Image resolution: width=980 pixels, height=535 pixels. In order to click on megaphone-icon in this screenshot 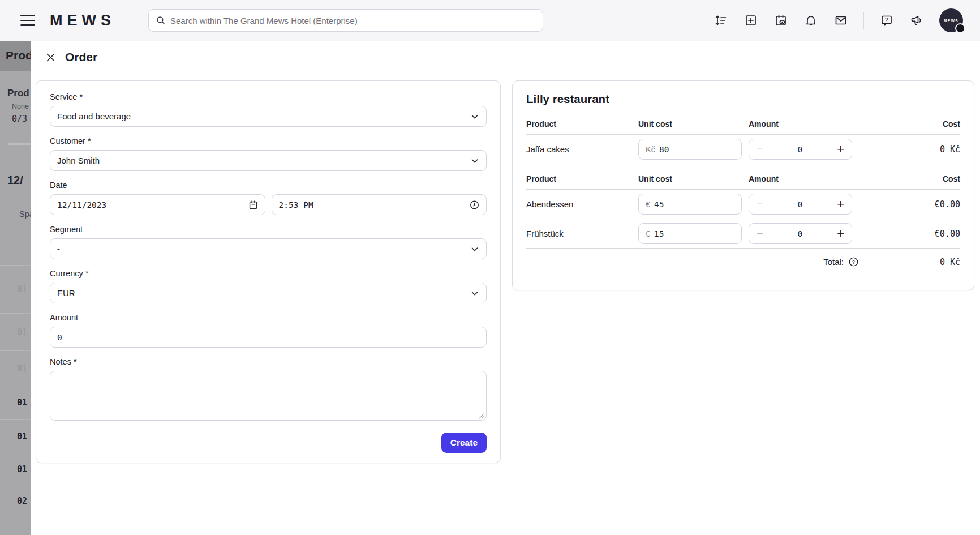, I will do `click(917, 20)`.